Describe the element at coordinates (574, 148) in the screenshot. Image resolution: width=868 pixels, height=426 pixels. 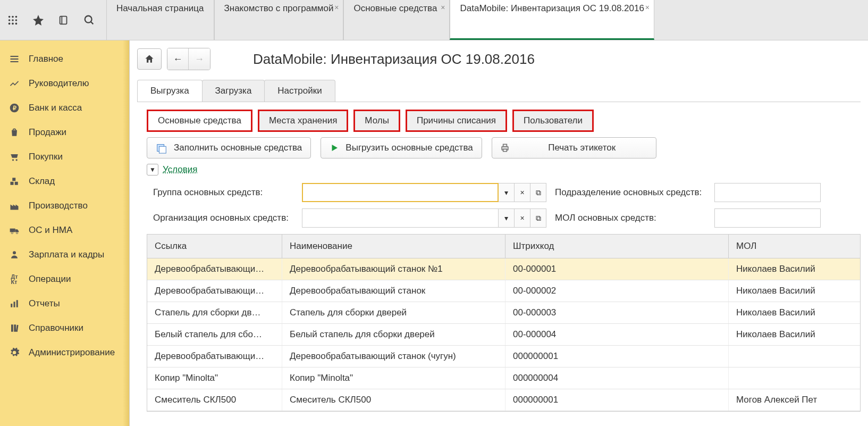
I see `print-button: Печать этикеток` at that location.